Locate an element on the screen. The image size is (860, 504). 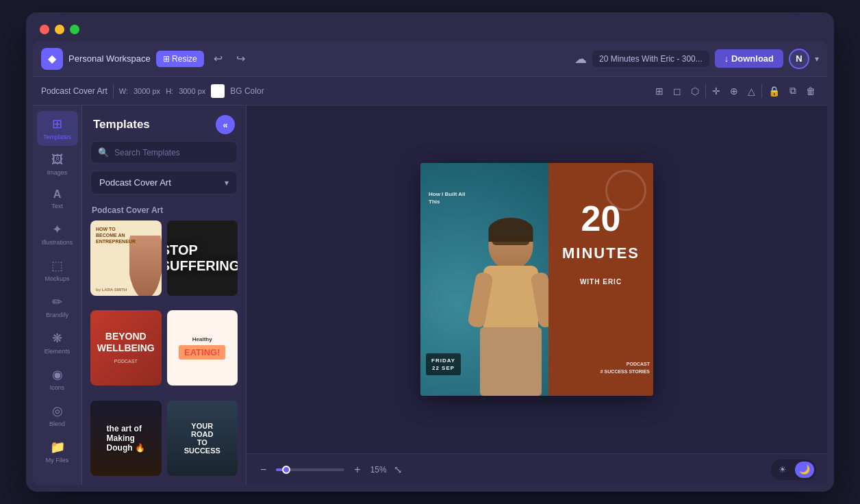
zoom-thumb is located at coordinates (286, 470).